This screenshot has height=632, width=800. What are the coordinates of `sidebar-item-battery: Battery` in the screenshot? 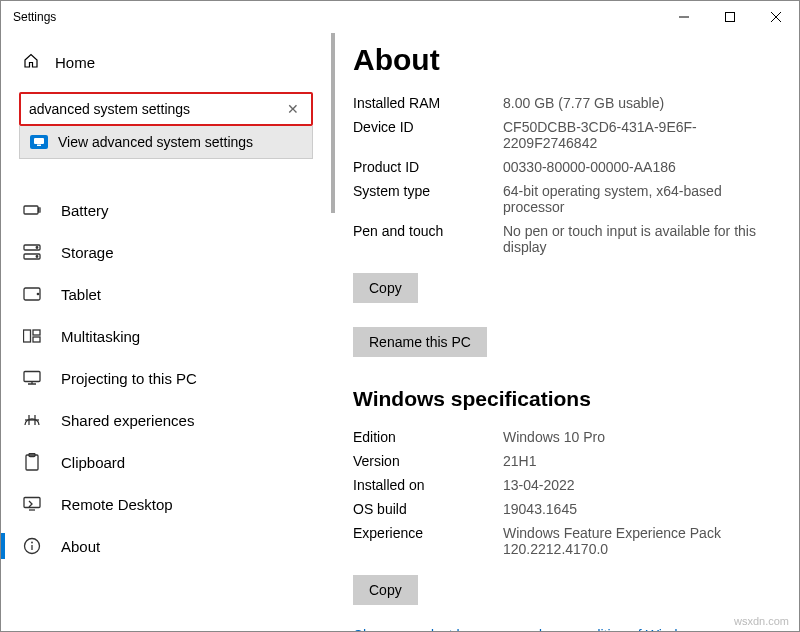 It's located at (166, 210).